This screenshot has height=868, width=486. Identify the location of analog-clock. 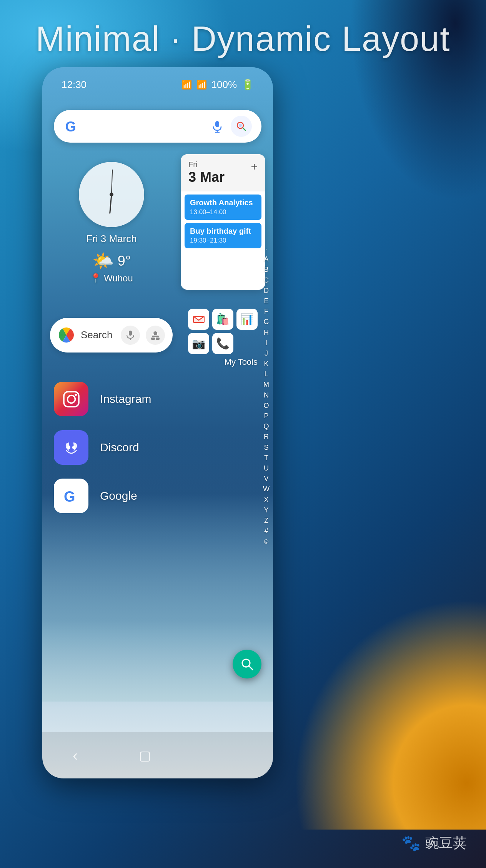
(112, 195).